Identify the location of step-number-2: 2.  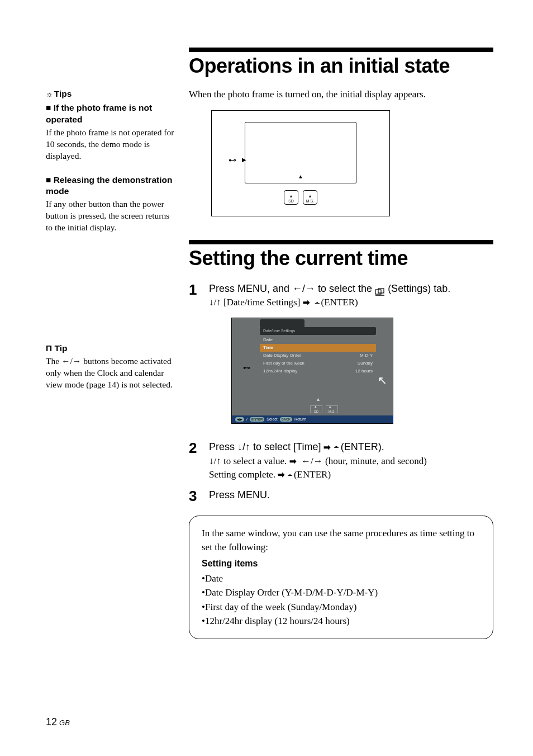
(199, 461).